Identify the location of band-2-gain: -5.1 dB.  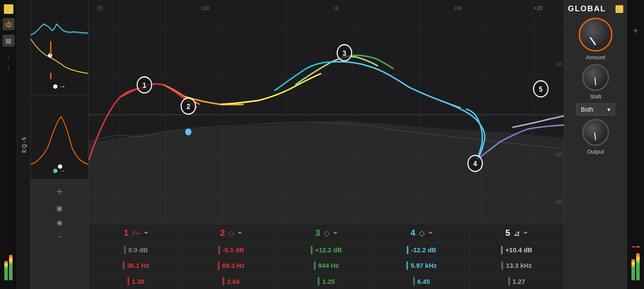
(231, 250).